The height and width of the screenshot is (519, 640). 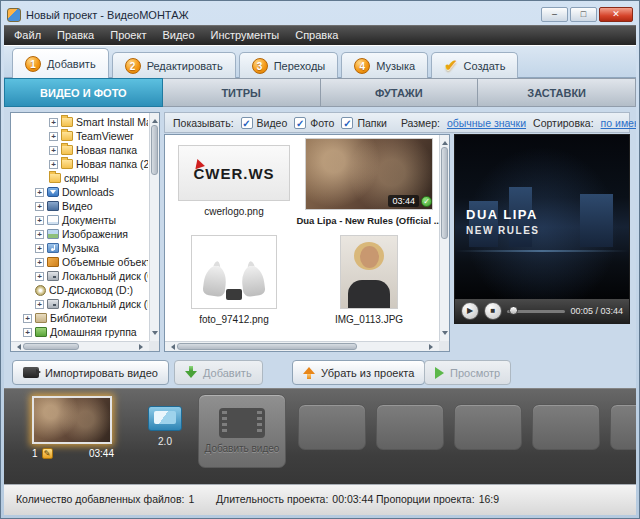 I want to click on tree-item: +Музыка, so click(x=80, y=248).